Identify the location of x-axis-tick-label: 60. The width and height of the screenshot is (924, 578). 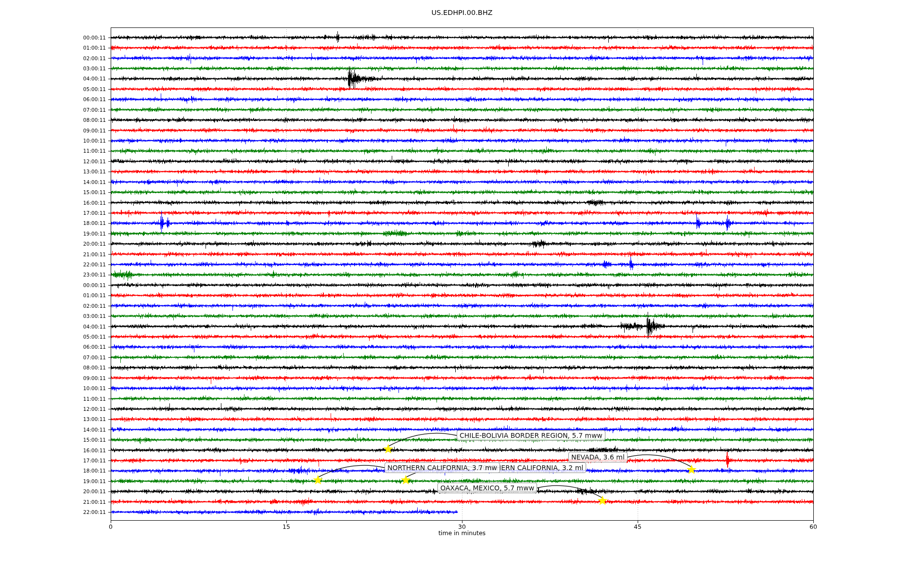
(813, 527).